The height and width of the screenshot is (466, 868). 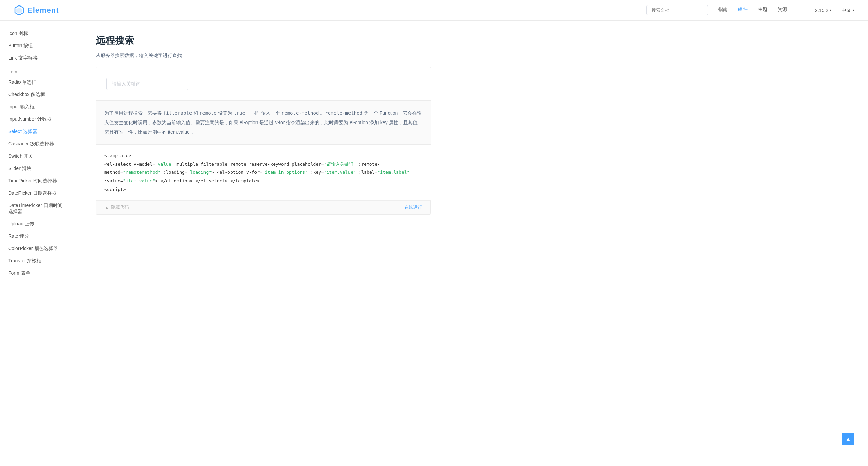 I want to click on code-block: <template> <el-select v-model="value" mu…, so click(x=263, y=172).